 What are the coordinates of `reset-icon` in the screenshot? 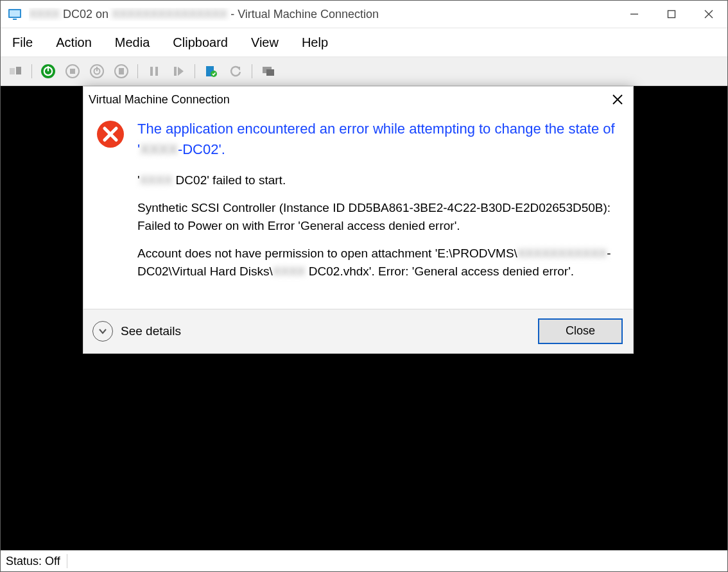 It's located at (178, 71).